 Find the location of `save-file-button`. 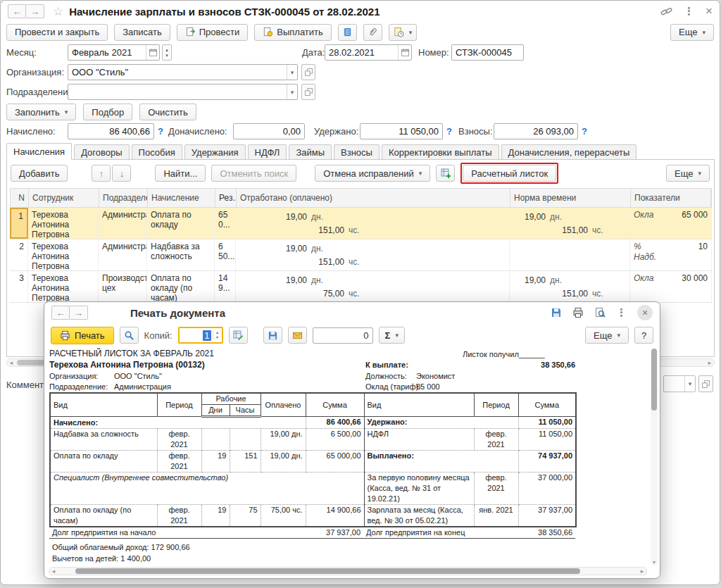

save-file-button is located at coordinates (273, 335).